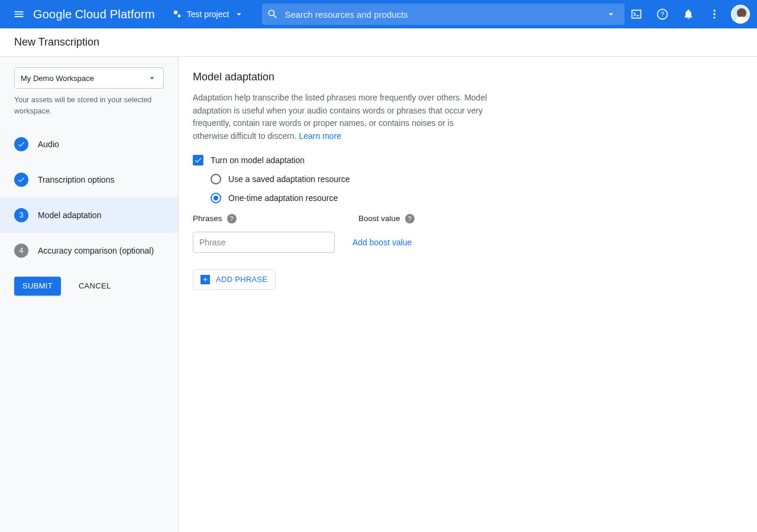 Image resolution: width=757 pixels, height=532 pixels. I want to click on adaptation-type-radio-group: Use a saved adaptation resource One-time…, so click(468, 189).